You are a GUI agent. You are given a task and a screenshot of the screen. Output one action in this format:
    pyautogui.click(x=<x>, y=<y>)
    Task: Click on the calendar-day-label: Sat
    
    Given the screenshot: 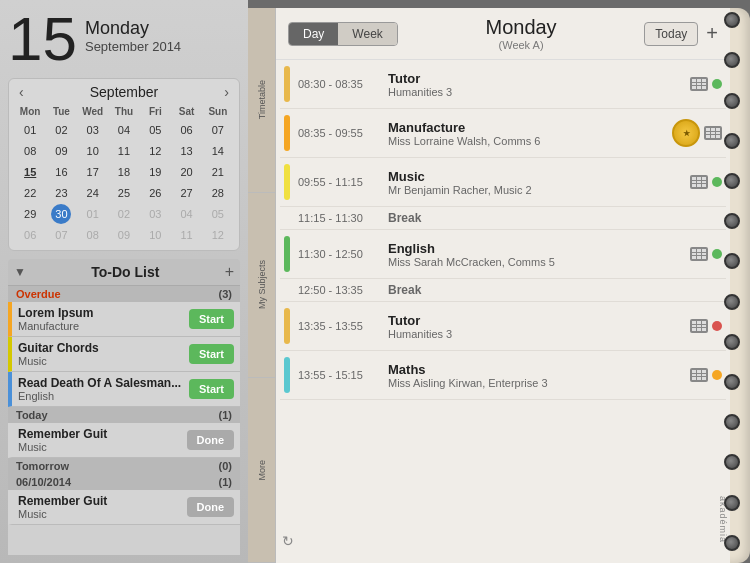 What is the action you would take?
    pyautogui.click(x=186, y=112)
    